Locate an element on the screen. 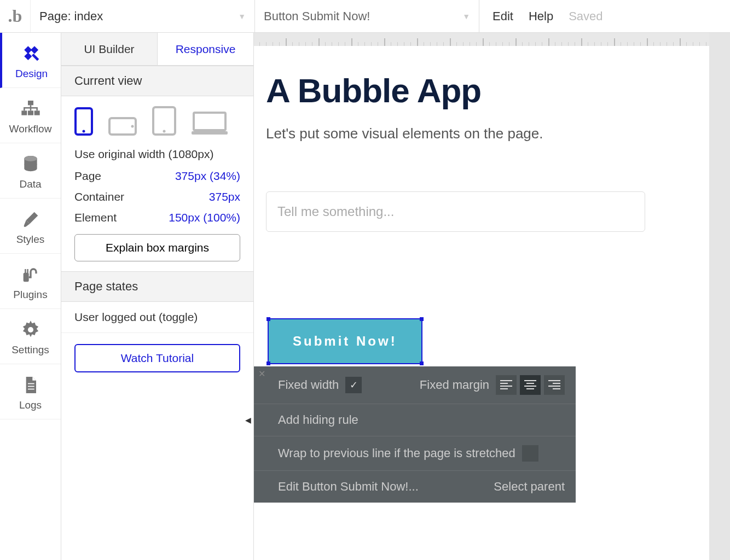 This screenshot has width=730, height=560. submit-button: Submit Now! is located at coordinates (345, 341).